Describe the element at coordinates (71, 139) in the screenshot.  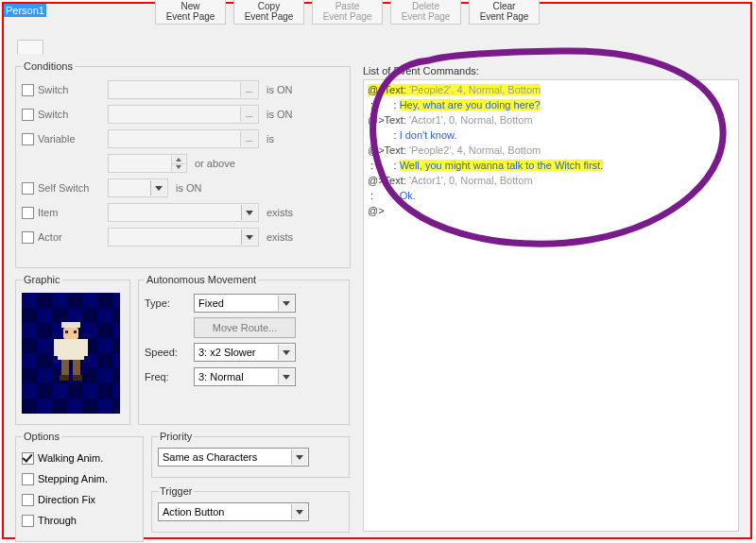
I see `variable-label: Variable` at that location.